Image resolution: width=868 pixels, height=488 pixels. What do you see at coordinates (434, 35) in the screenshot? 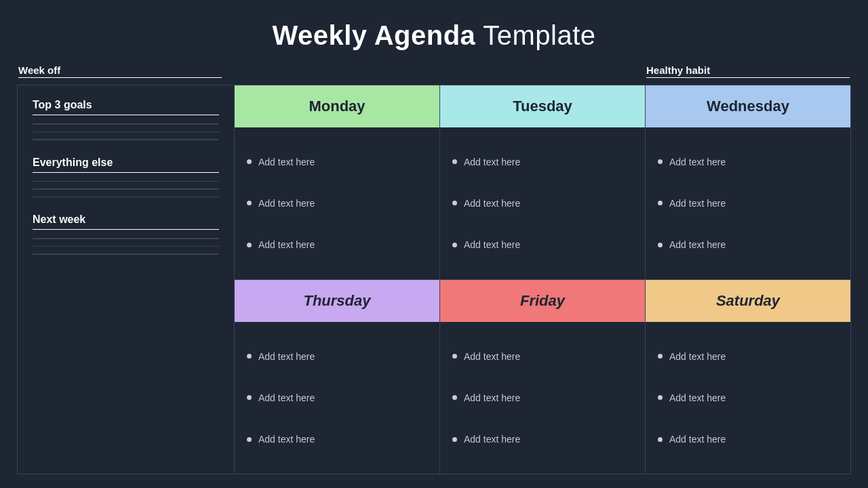
I see `page-title: Weekly Agenda Template` at bounding box center [434, 35].